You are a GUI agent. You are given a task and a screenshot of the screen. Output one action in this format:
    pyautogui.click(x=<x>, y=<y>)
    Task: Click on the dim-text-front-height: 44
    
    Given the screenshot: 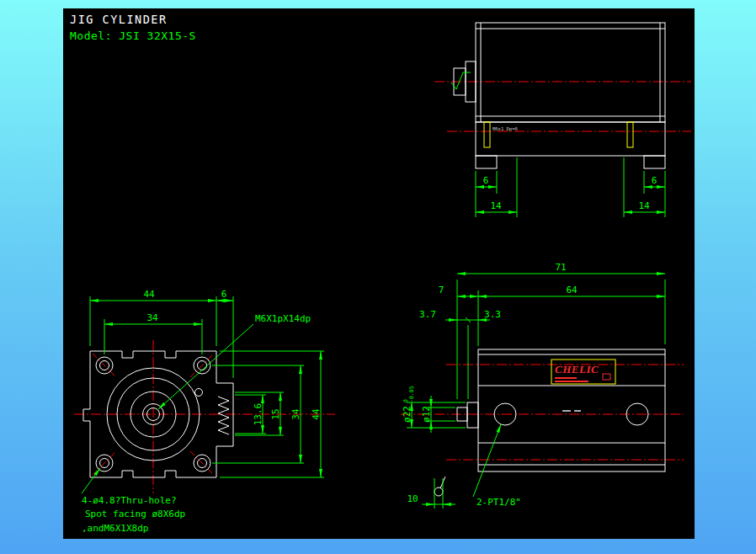 What is the action you would take?
    pyautogui.click(x=317, y=414)
    